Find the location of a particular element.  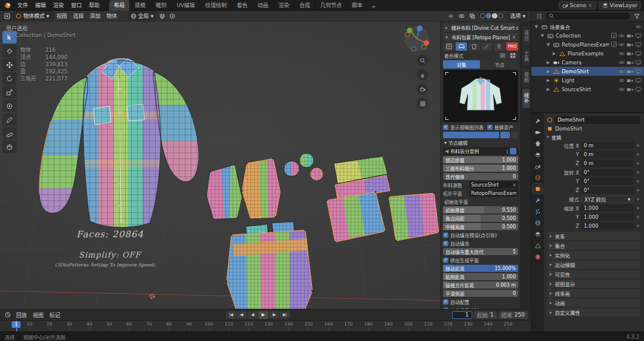

add-cube-tool is located at coordinates (10, 147).